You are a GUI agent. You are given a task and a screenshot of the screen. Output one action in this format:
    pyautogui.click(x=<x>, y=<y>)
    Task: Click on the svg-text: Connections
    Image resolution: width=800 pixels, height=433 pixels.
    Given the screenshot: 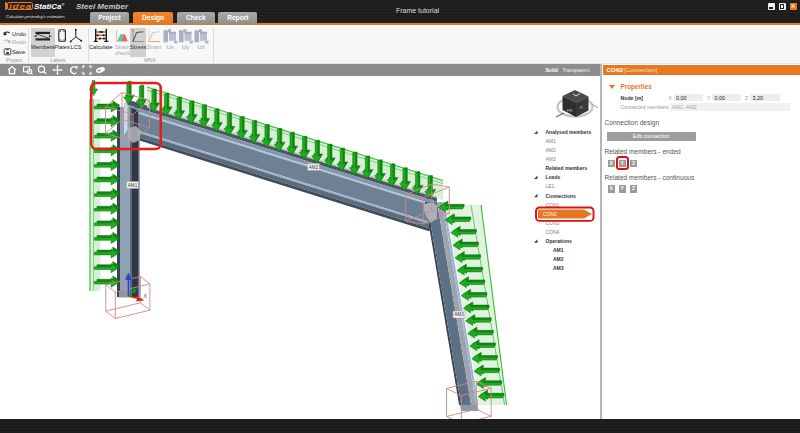 What is the action you would take?
    pyautogui.click(x=561, y=196)
    